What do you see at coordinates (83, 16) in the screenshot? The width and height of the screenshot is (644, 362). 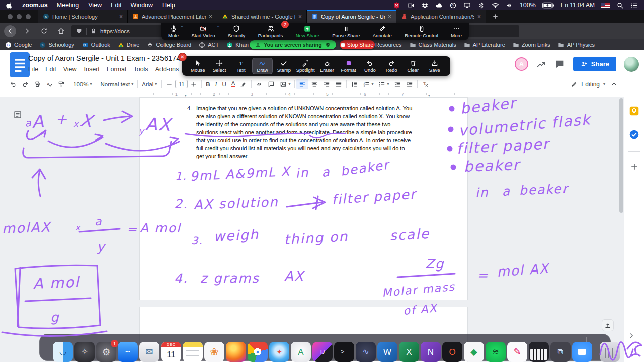 I see `tab-schoology: SHome | Schoology×` at bounding box center [83, 16].